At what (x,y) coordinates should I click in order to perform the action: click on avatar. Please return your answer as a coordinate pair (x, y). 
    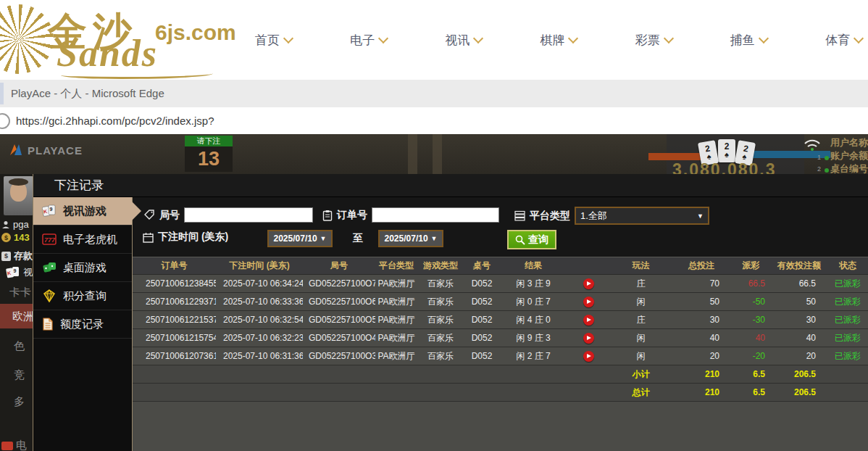
    Looking at the image, I should click on (19, 196).